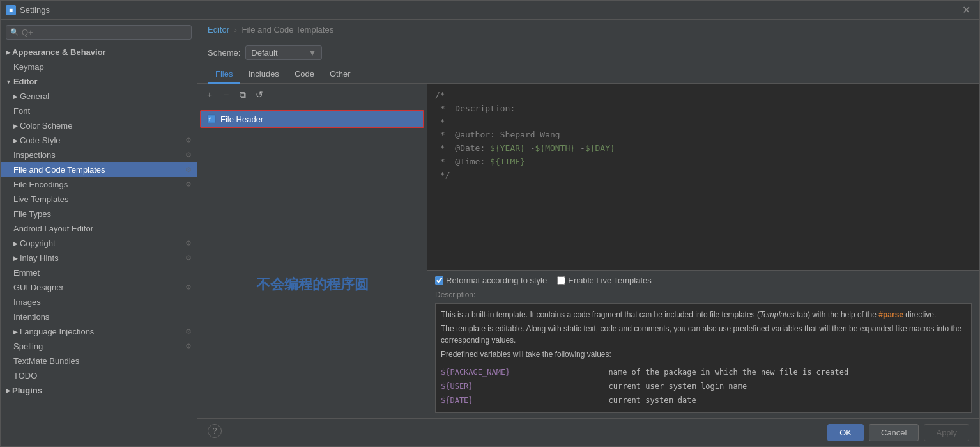  What do you see at coordinates (98, 229) in the screenshot?
I see `sidebar-item-android-layout-editor: Android Layout Editor` at bounding box center [98, 229].